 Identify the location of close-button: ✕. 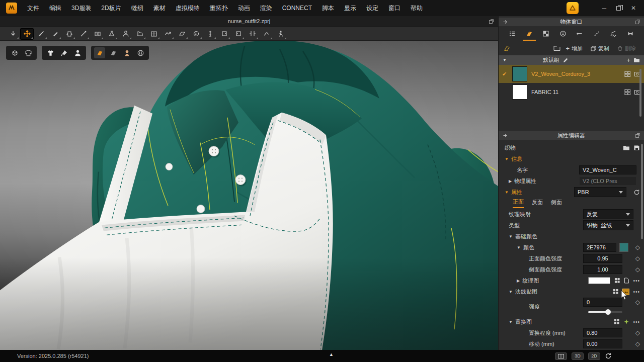
(633, 8).